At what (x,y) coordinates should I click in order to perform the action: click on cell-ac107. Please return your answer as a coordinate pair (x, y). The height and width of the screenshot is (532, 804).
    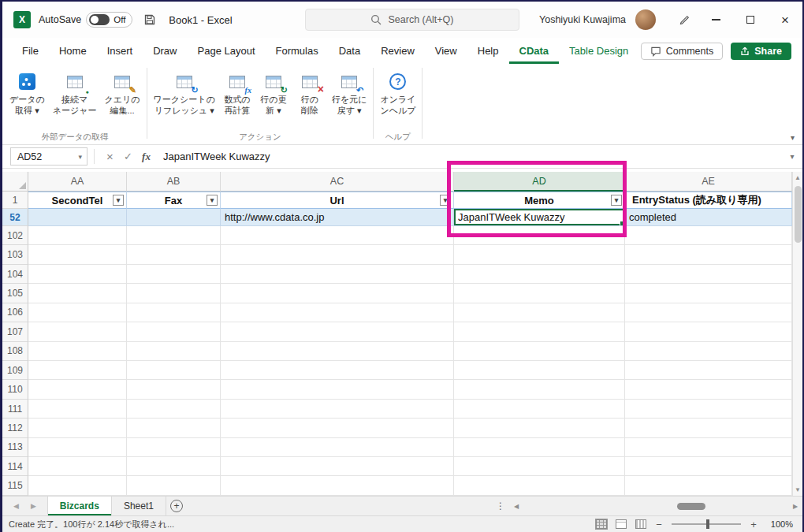
    Looking at the image, I should click on (337, 332).